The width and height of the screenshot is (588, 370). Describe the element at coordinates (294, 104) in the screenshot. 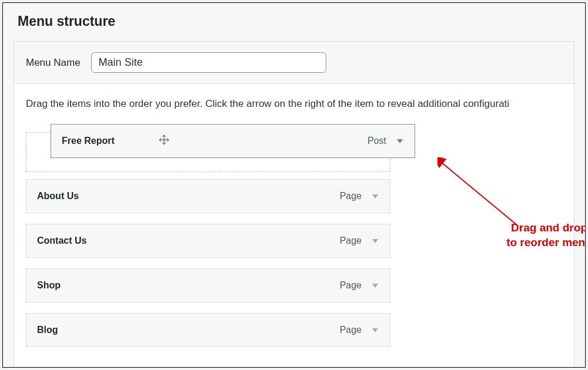

I see `drag-instructions: Drag the items into the order you prefer…` at that location.